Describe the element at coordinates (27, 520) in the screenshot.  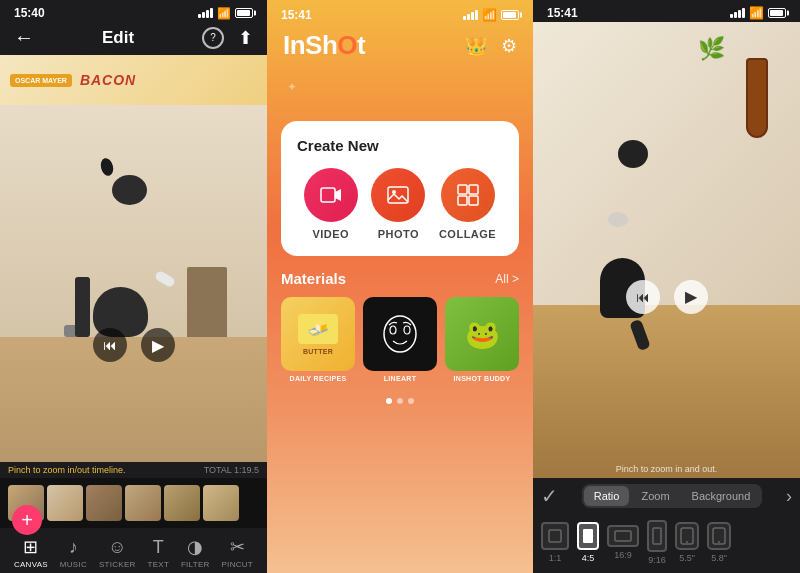
I see `add-button: +` at that location.